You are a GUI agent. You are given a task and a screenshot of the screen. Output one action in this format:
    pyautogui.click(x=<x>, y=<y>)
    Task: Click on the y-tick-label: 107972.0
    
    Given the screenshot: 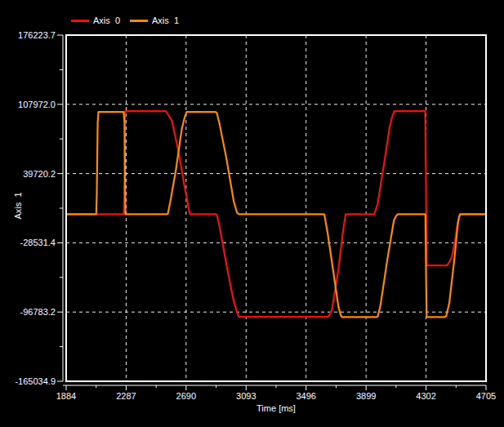 What is the action you would take?
    pyautogui.click(x=37, y=105)
    